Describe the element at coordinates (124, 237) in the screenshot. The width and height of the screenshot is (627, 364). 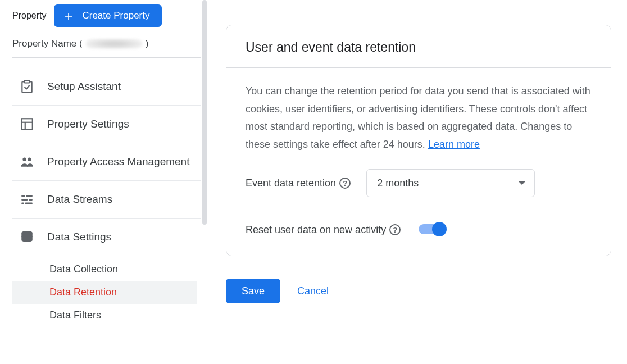
I see `nav-label: Data Settings` at that location.